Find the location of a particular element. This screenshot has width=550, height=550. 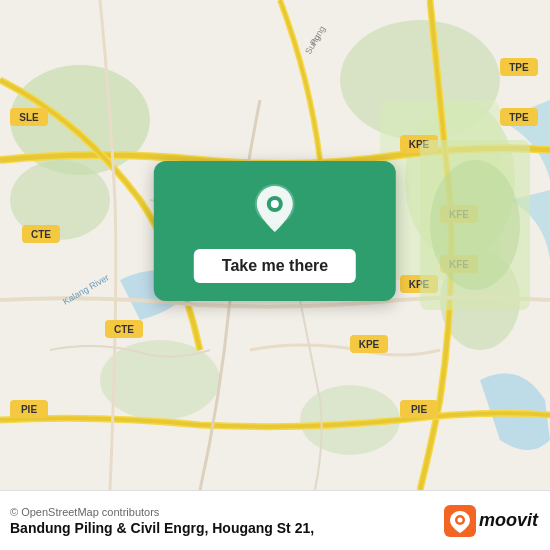

moovit-logo: moovit is located at coordinates (491, 521).